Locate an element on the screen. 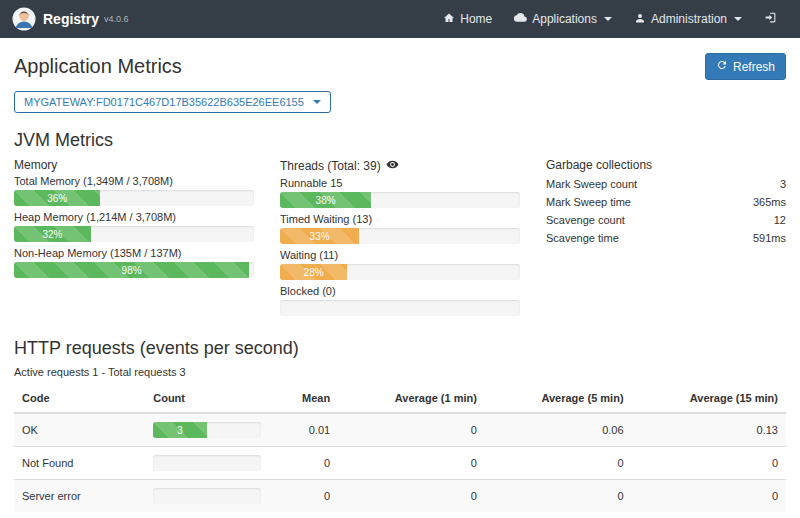  gc-row: Scavenge count 12 is located at coordinates (666, 220).